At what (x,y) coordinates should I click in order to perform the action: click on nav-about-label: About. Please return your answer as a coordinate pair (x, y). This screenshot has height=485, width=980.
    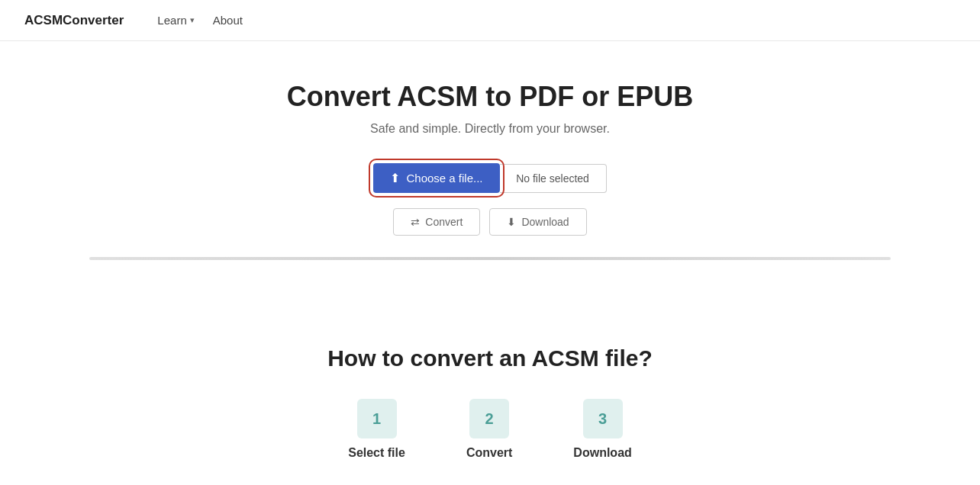
    Looking at the image, I should click on (227, 20).